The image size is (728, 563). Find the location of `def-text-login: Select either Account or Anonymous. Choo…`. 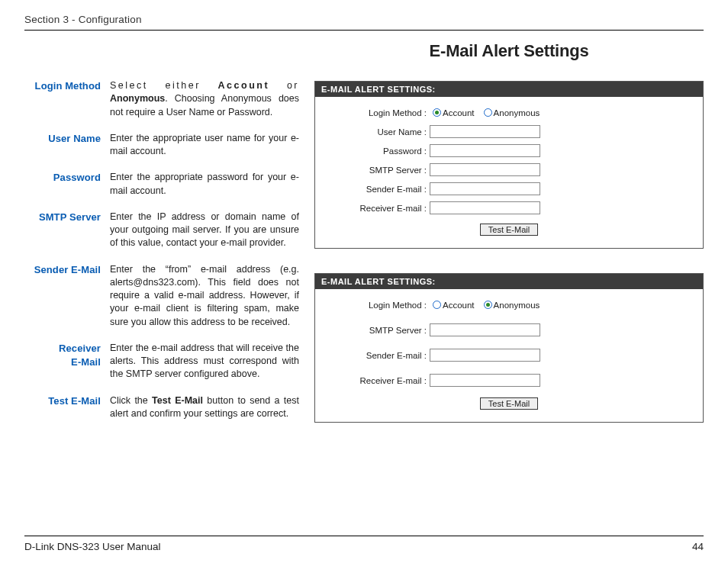

def-text-login: Select either Account or Anonymous. Choo… is located at coordinates (205, 99).